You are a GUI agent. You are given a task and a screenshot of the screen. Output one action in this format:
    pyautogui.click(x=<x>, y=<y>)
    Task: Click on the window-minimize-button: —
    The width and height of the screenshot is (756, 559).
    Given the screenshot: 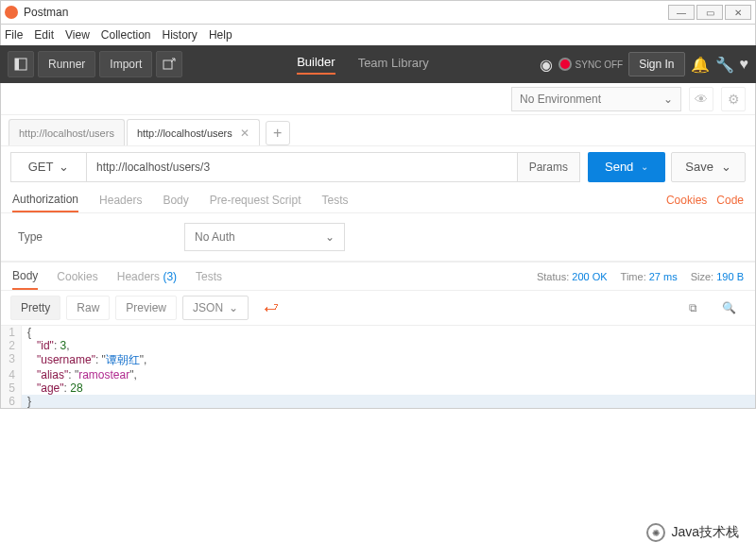 What is the action you would take?
    pyautogui.click(x=681, y=12)
    